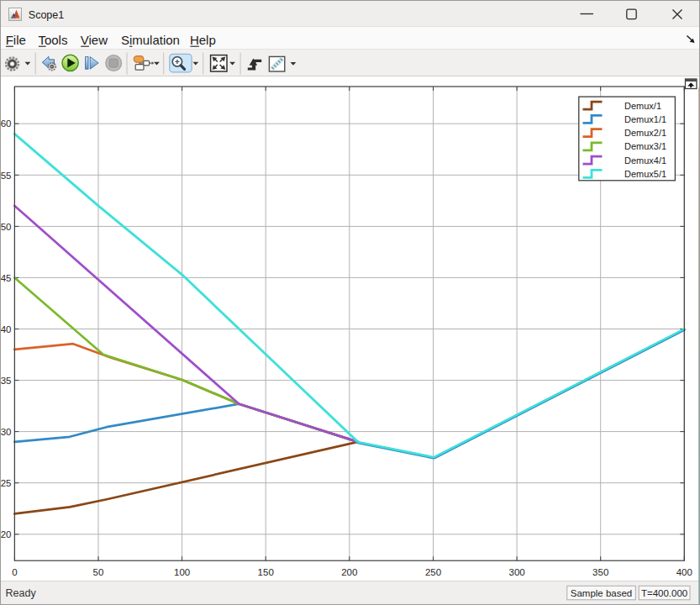 This screenshot has width=700, height=605. Describe the element at coordinates (16, 40) in the screenshot. I see `svg-text: File` at that location.